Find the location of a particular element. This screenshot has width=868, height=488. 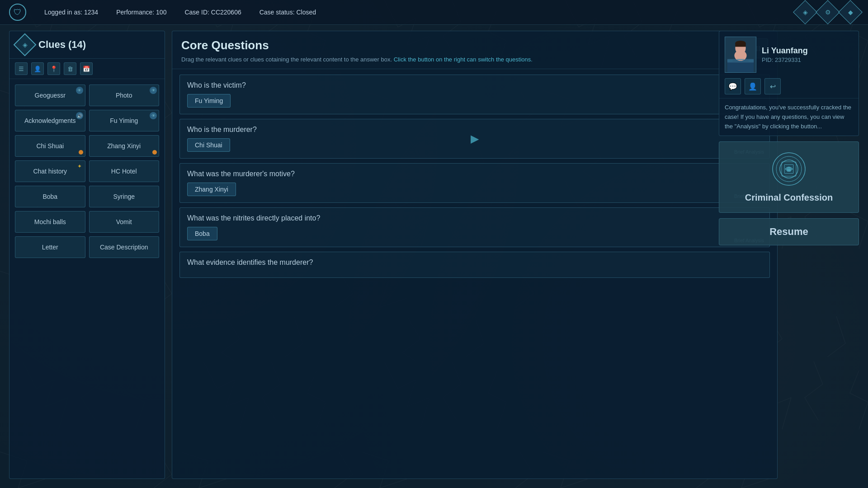

clue-item: Geoguessr👁 is located at coordinates (50, 95).